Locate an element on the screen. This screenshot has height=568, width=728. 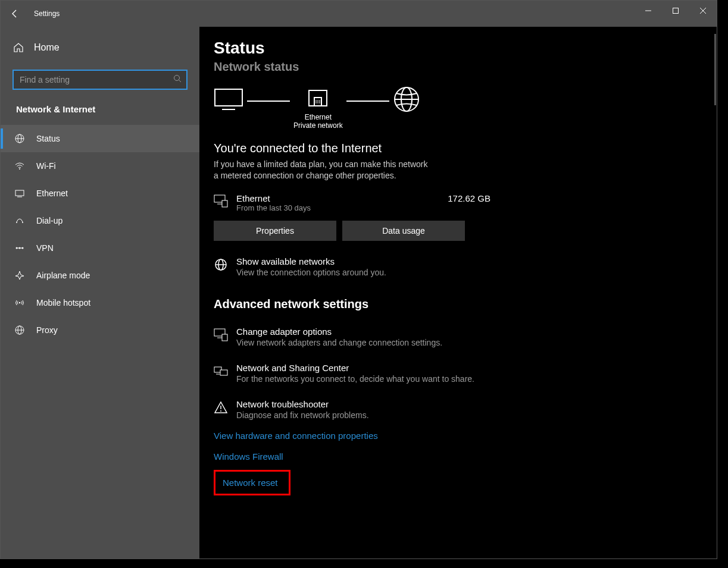
scrollbar is located at coordinates (715, 293).